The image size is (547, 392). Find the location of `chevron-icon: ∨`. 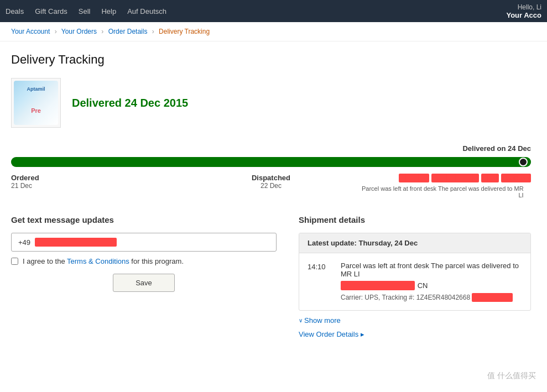

chevron-icon: ∨ is located at coordinates (301, 321).